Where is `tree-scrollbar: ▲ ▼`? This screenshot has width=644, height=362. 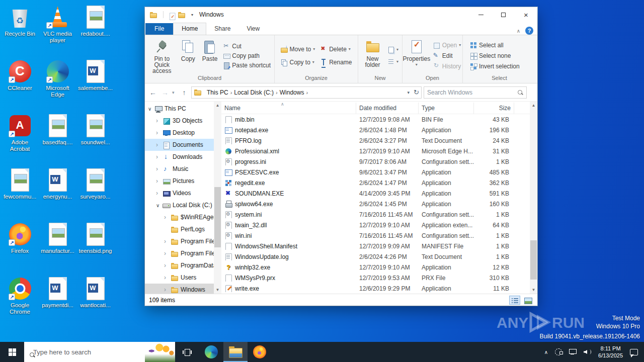 tree-scrollbar: ▲ ▼ is located at coordinates (217, 198).